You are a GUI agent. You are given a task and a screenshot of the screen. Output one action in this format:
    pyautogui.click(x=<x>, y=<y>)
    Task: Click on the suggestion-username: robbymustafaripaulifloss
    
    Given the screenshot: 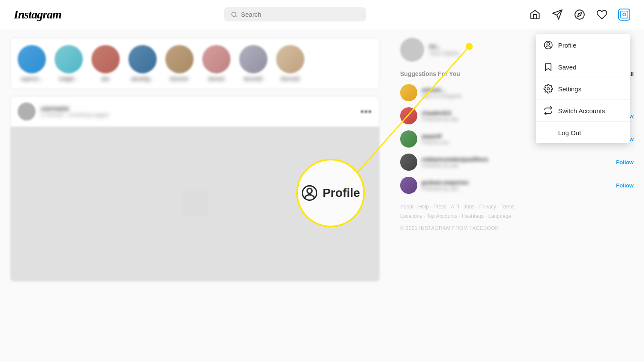 What is the action you would take?
    pyautogui.click(x=517, y=160)
    